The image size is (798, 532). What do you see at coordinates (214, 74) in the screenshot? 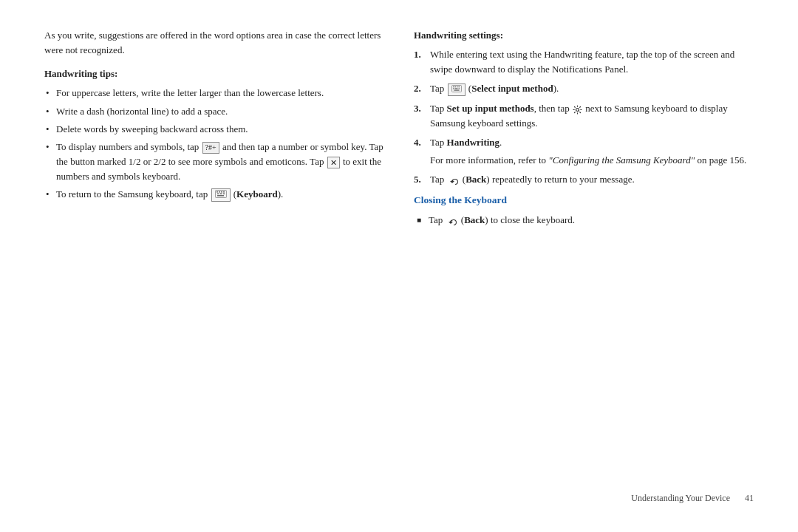
I see `handwriting-tips-heading: Handwriting tips:` at bounding box center [214, 74].